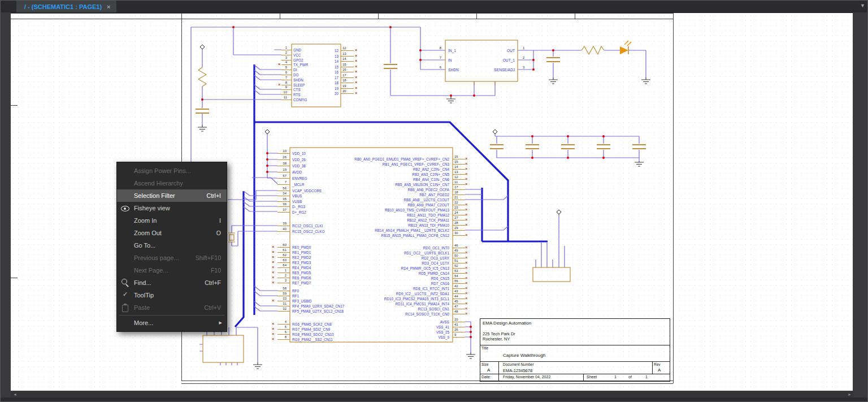  What do you see at coordinates (177, 208) in the screenshot?
I see `menu-item-label: Fisheye view` at bounding box center [177, 208].